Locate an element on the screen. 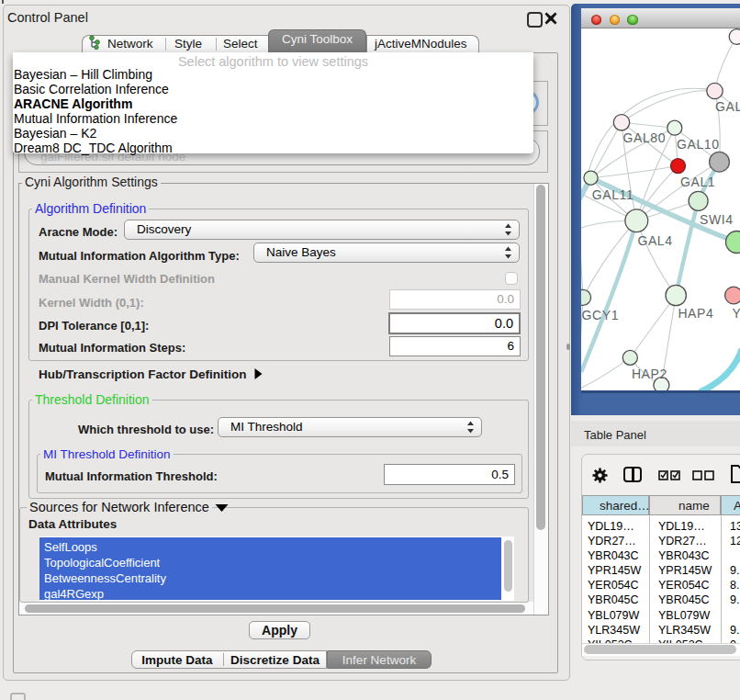 The width and height of the screenshot is (740, 700). svg-text: GAL4 is located at coordinates (655, 241).